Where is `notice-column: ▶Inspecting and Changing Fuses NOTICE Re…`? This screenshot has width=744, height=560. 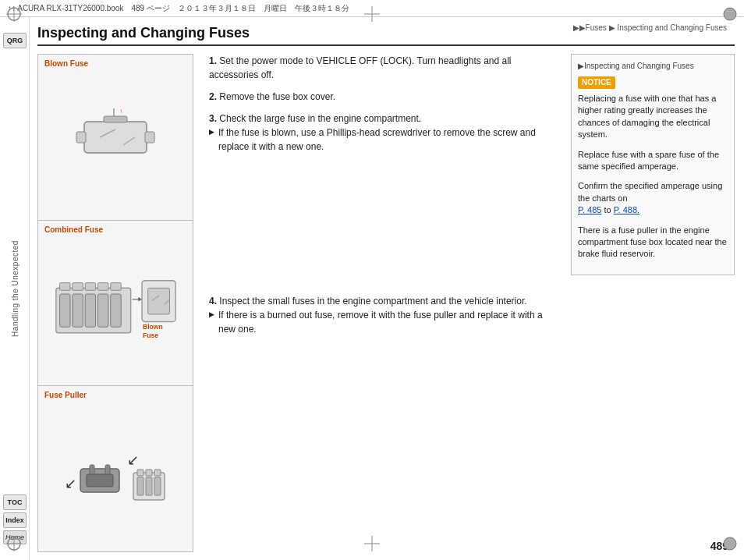 notice-column: ▶Inspecting and Changing Fuses NOTICE Re… is located at coordinates (653, 165).